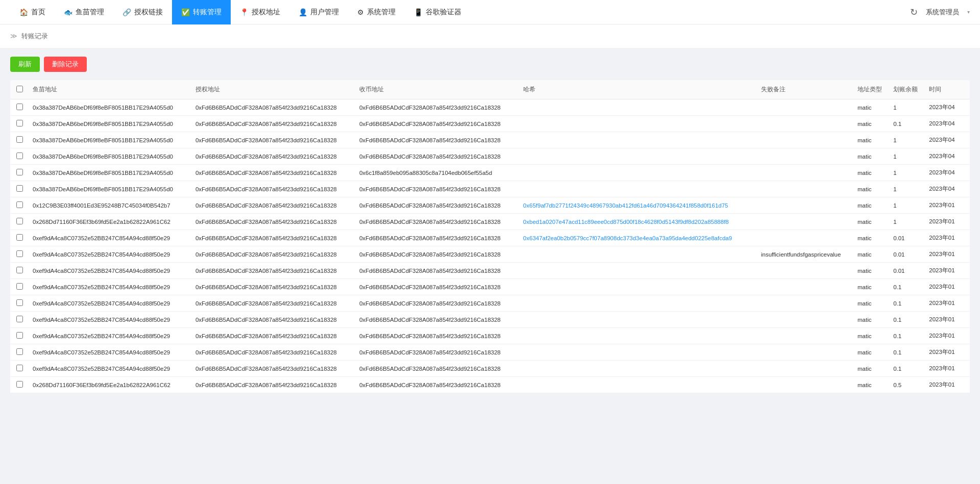 This screenshot has height=484, width=980. I want to click on table-row: 0x38a387DeAB6beDf69f8eBF8051BB17E29A4055…, so click(490, 173).